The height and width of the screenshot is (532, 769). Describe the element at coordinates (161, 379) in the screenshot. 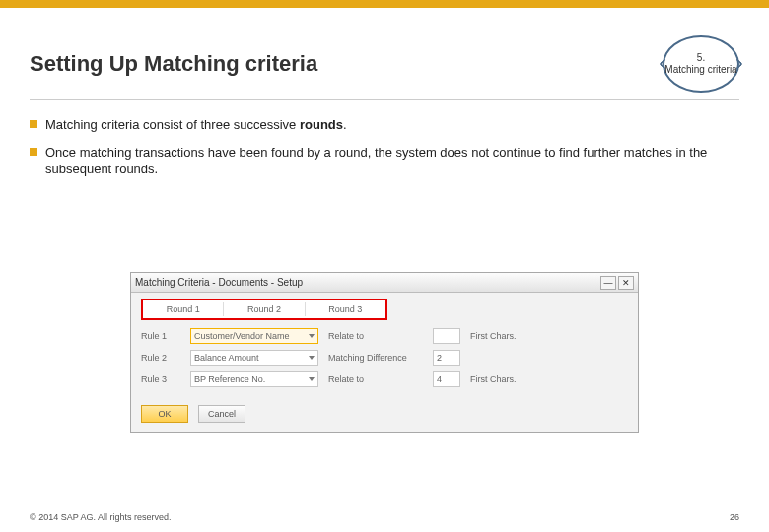

I see `rule-label: Rule 3` at that location.